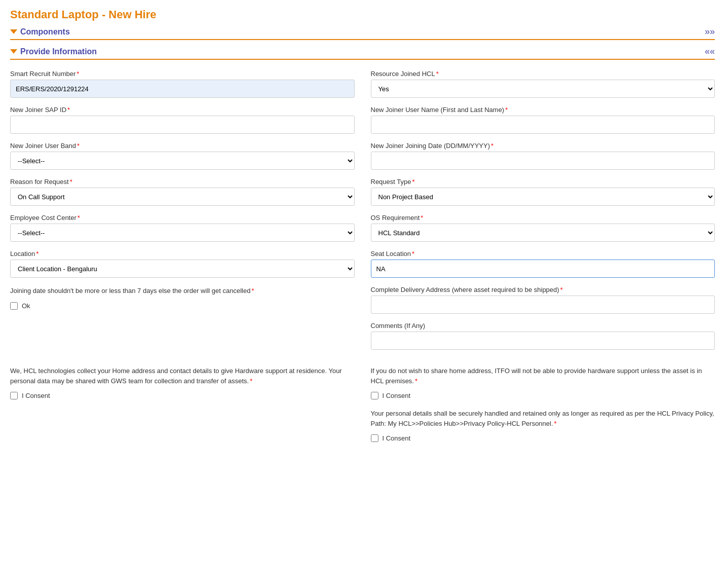 The width and height of the screenshot is (725, 588). Describe the element at coordinates (543, 228) in the screenshot. I see `os-requirement-group: OS Requirement* HCL Standard` at that location.